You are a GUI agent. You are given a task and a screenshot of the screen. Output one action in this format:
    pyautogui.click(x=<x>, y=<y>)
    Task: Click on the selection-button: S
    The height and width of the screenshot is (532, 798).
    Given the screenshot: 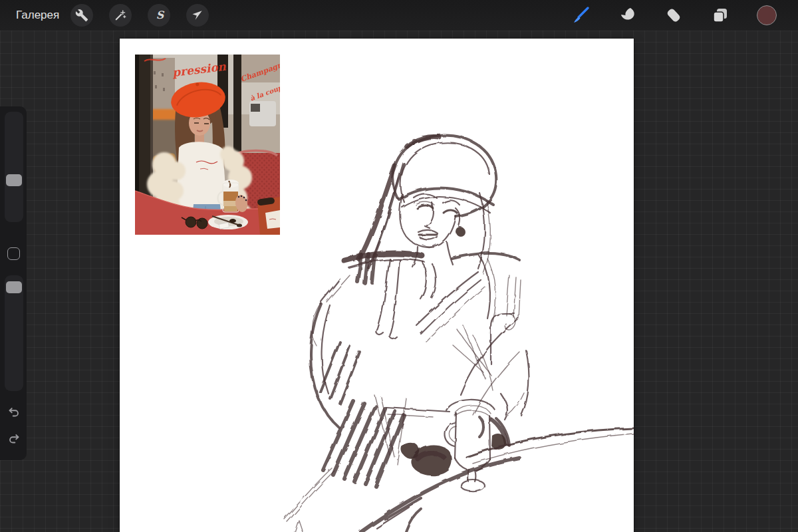 What is the action you would take?
    pyautogui.click(x=159, y=15)
    